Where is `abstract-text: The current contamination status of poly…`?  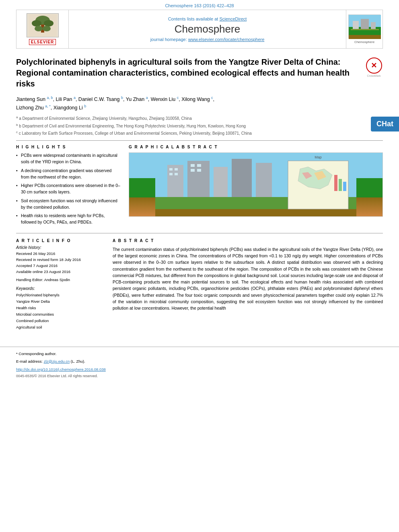 abstract-text: The current contamination status of poly… is located at coordinates (248, 279).